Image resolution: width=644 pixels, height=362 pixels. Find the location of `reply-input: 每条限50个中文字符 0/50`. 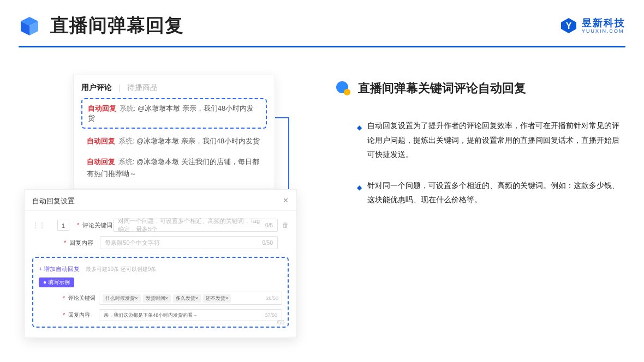

reply-input: 每条限50个中文字符 0/50 is located at coordinates (189, 243).